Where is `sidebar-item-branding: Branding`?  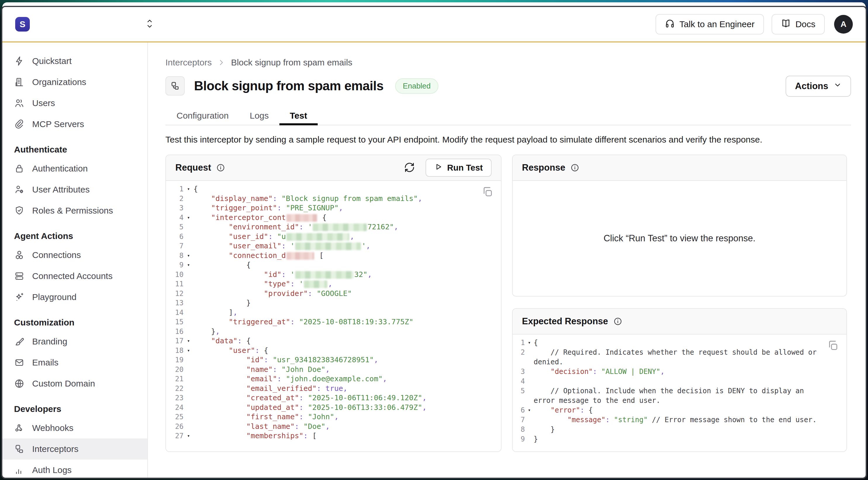 sidebar-item-branding: Branding is located at coordinates (75, 342).